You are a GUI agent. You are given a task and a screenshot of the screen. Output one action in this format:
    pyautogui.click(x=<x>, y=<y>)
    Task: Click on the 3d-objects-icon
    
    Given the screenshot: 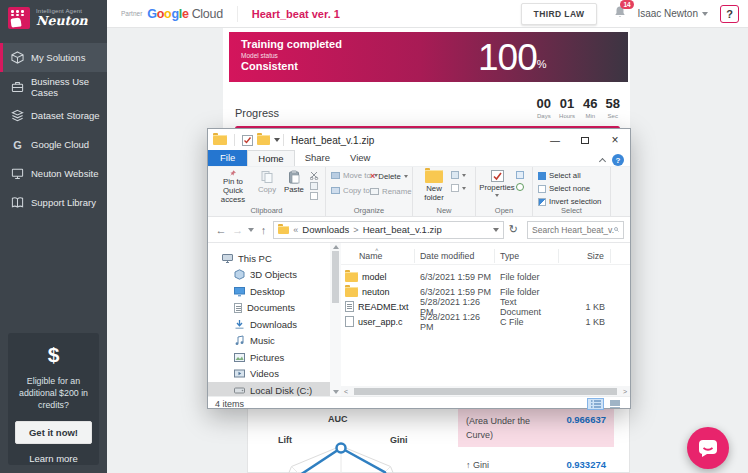 What is the action you would take?
    pyautogui.click(x=240, y=274)
    